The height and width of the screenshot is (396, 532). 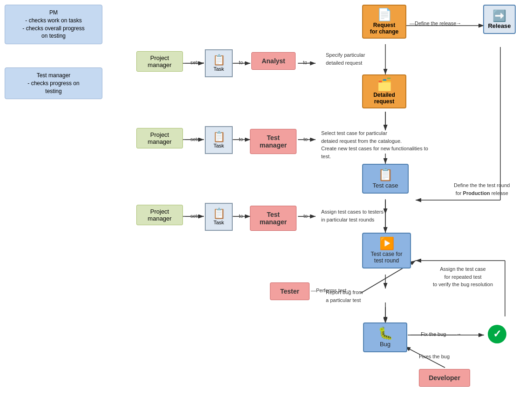 I want to click on pm-sidebar-box: PM - checks work on tasks - checks overa…, so click(x=54, y=24).